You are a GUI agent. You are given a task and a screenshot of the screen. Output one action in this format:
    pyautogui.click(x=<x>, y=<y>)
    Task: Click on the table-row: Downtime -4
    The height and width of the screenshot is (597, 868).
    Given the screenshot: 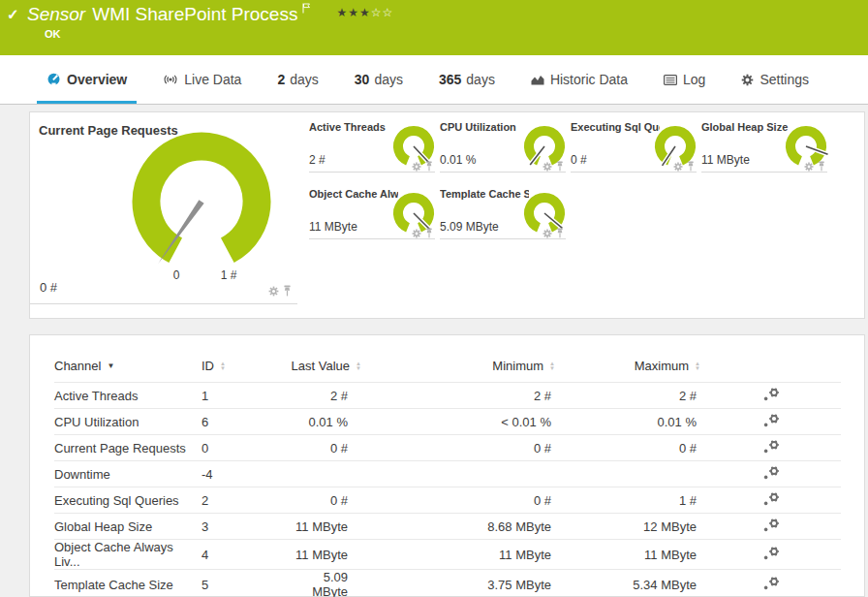 What is the action you would take?
    pyautogui.click(x=448, y=475)
    